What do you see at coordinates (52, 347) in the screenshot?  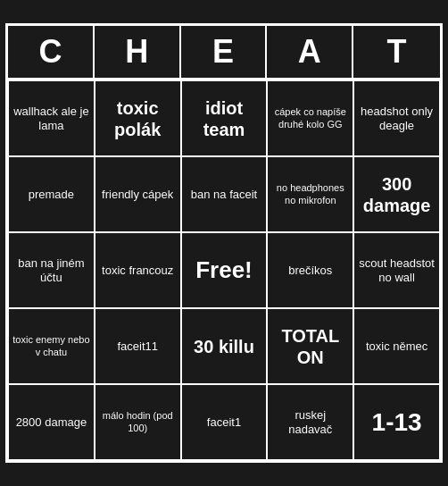 I see `bingo-cell: toxic enemy nebo v chatu` at bounding box center [52, 347].